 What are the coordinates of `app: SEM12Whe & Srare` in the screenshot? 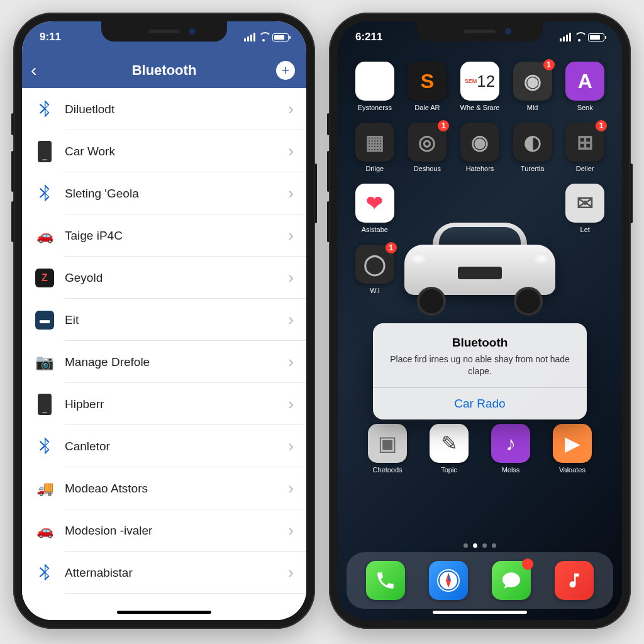 It's located at (480, 87).